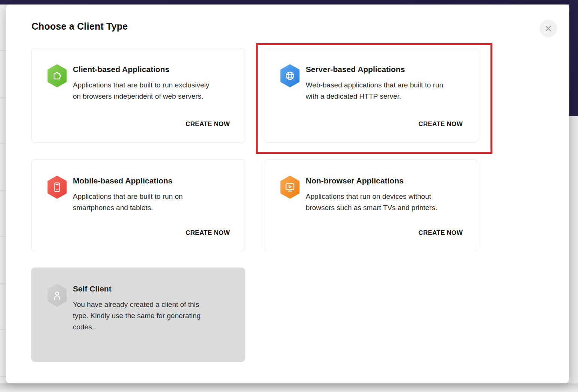 The image size is (578, 392). Describe the element at coordinates (138, 95) in the screenshot. I see `card-client-based-applications: Client-based Applications Applications t…` at that location.